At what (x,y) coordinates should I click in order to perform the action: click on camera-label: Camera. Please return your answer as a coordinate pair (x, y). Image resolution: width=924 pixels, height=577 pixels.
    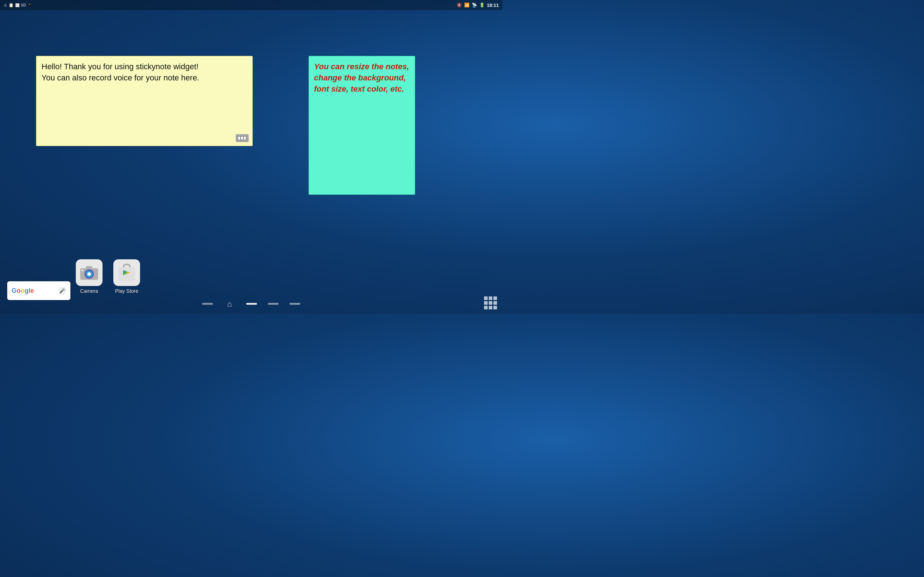
    Looking at the image, I should click on (89, 291).